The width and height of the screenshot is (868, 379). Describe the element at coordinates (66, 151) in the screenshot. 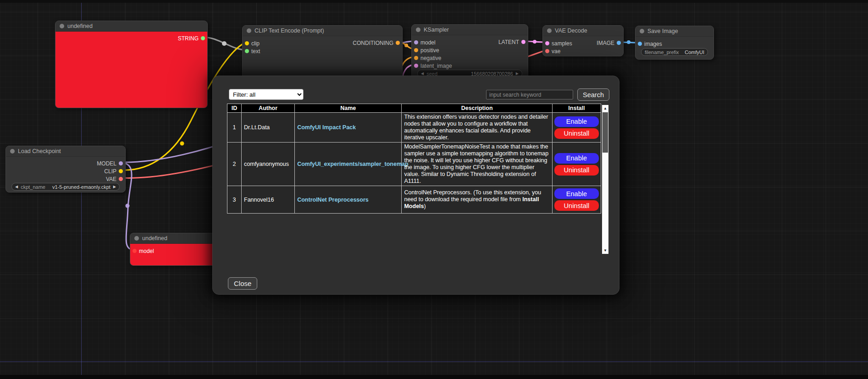

I see `node-header: Load Checkpoint` at that location.